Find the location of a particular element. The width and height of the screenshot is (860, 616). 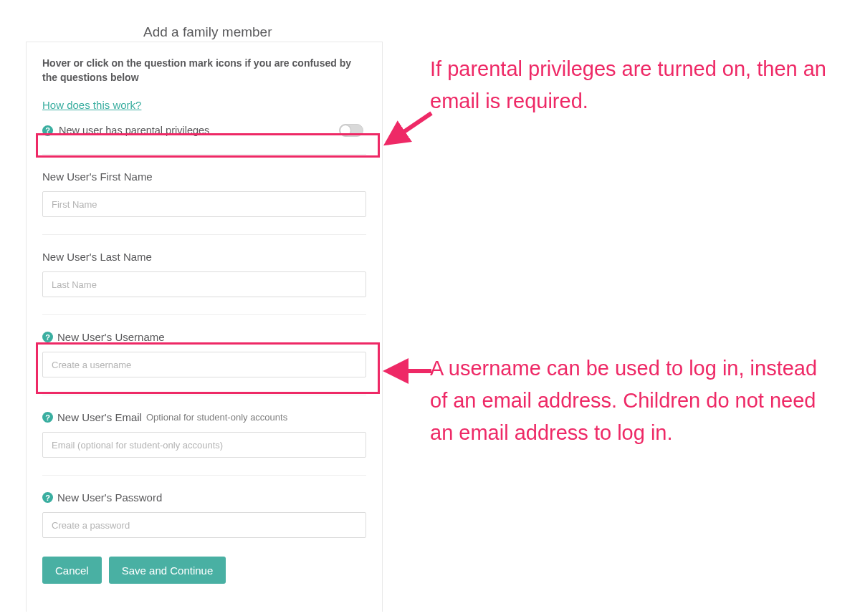

email-sublabel: Optional for student-only accounts is located at coordinates (216, 417).